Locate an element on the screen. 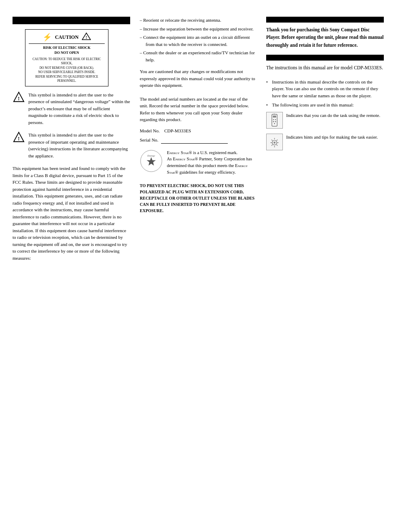 Image resolution: width=398 pixels, height=532 pixels. caution-modifications-text: You are cautioned that any changes or mo… is located at coordinates (198, 79).